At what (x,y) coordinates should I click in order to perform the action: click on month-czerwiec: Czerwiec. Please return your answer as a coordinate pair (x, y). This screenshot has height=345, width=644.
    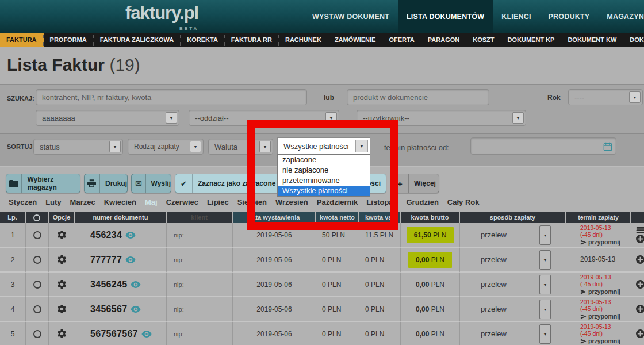
    Looking at the image, I should click on (182, 202).